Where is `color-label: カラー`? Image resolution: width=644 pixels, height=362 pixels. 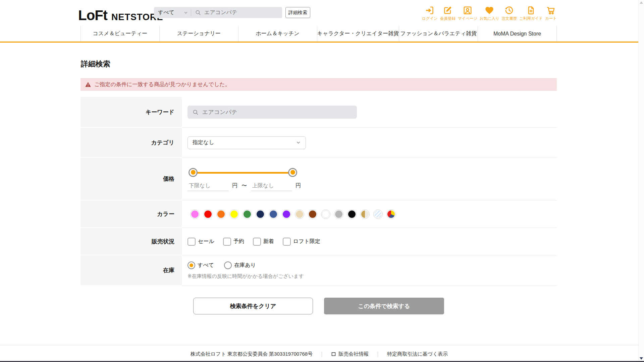 color-label: カラー is located at coordinates (131, 214).